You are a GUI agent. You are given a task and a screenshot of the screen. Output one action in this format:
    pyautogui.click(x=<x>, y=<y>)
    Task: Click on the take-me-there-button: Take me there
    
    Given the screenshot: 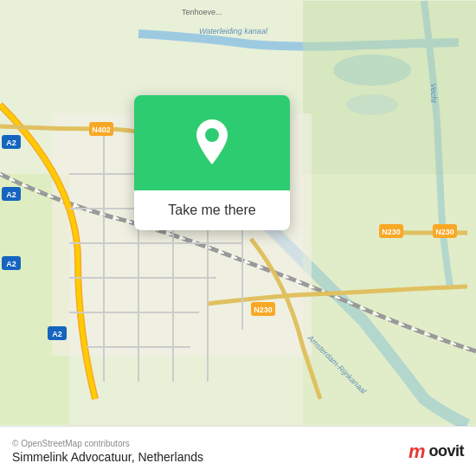 What is the action you would take?
    pyautogui.click(x=212, y=210)
    